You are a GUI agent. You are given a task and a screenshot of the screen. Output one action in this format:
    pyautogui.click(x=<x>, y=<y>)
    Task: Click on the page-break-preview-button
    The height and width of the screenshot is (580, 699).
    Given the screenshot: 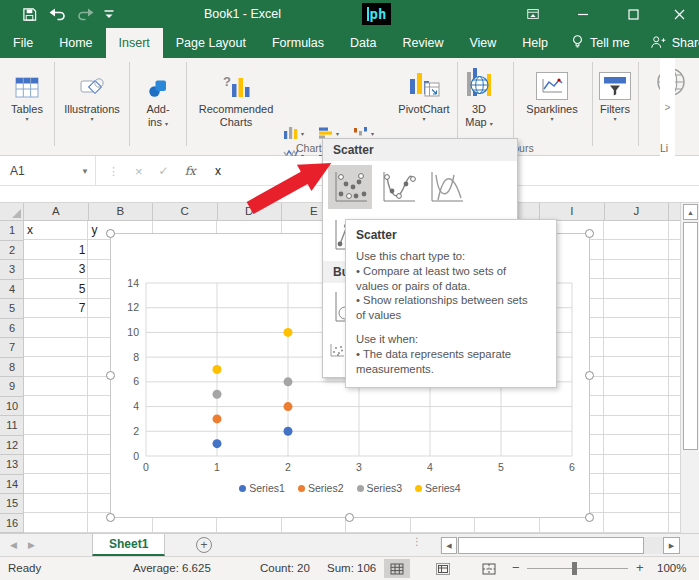 What is the action you would take?
    pyautogui.click(x=489, y=568)
    